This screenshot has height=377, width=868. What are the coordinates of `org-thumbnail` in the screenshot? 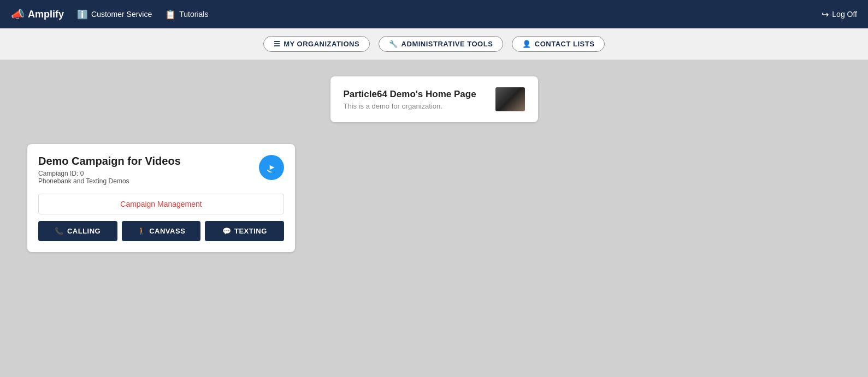 It's located at (510, 99).